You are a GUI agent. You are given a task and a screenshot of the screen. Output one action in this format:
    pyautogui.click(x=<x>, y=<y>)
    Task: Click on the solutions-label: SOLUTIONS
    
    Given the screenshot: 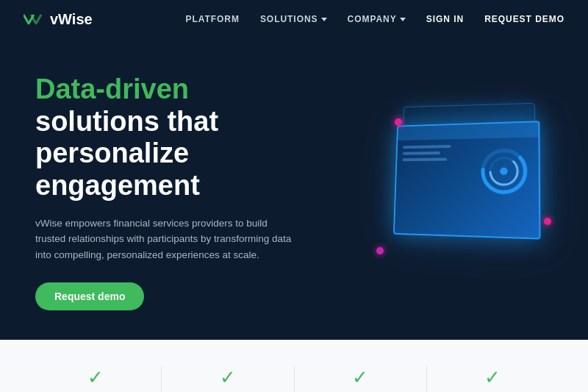 What is the action you would take?
    pyautogui.click(x=290, y=19)
    